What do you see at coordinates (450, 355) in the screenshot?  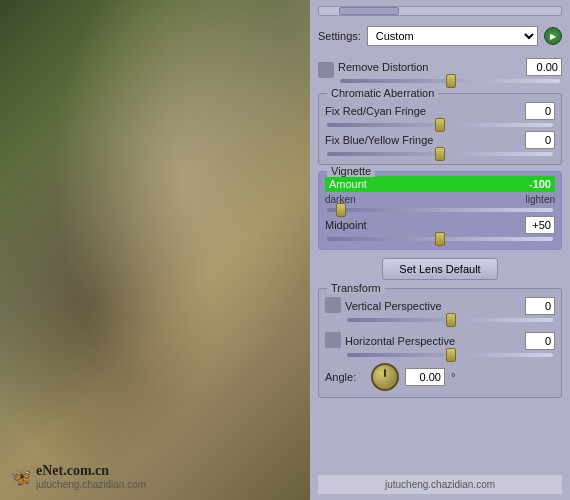 I see `horizontal-perspective-track` at bounding box center [450, 355].